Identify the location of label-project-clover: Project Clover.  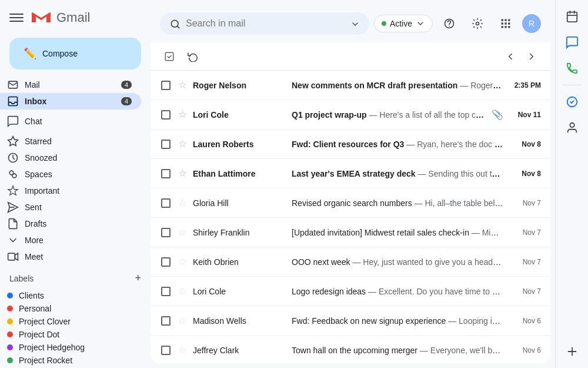
(71, 321).